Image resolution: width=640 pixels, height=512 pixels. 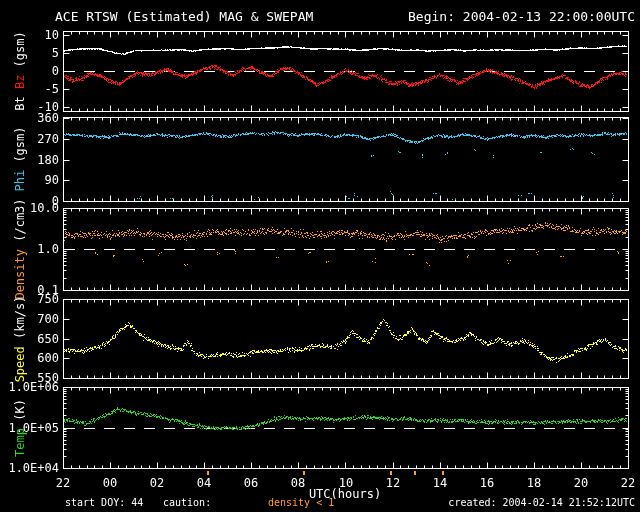 I want to click on x-tick-label: 16, so click(x=487, y=483).